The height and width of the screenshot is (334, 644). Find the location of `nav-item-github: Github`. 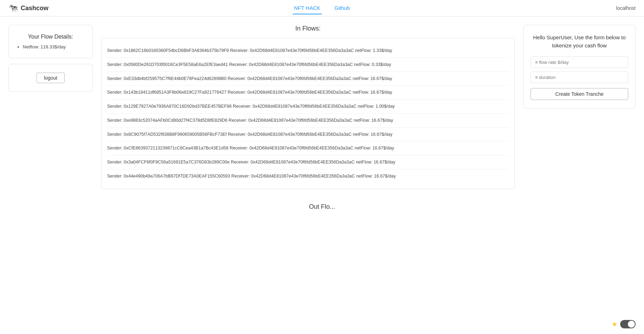

nav-item-github: Github is located at coordinates (342, 8).